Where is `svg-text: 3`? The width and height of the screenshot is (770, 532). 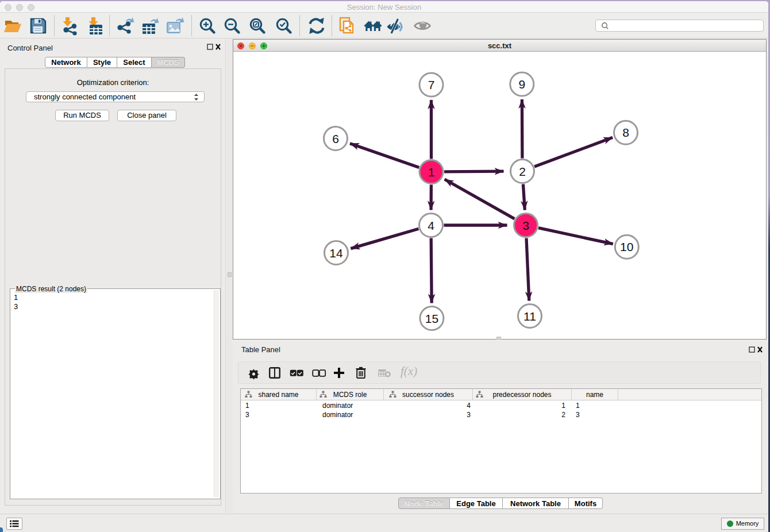 svg-text: 3 is located at coordinates (526, 225).